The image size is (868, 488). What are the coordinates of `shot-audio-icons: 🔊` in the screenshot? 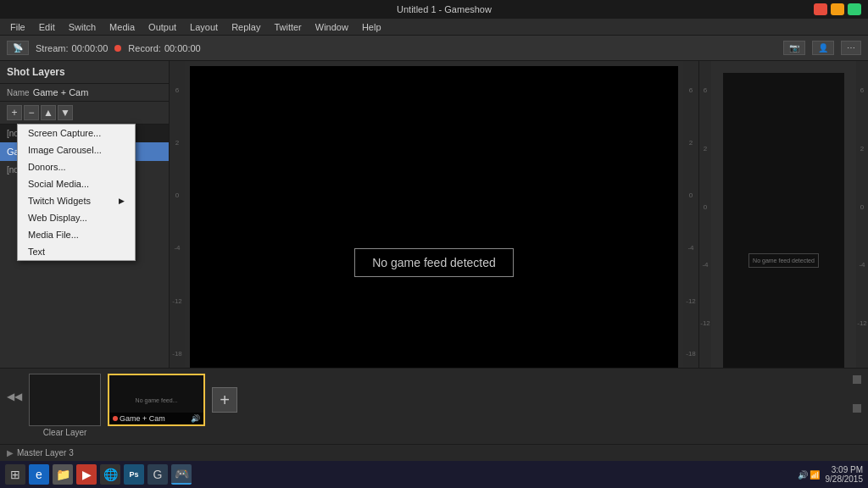 It's located at (195, 419).